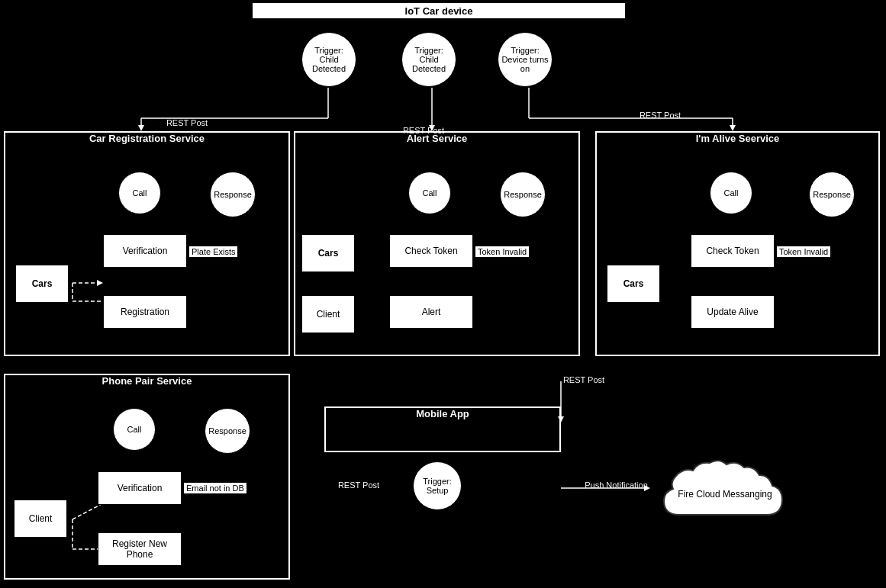 The image size is (886, 588). What do you see at coordinates (439, 11) in the screenshot?
I see `iot-device-header: IoT Car device` at bounding box center [439, 11].